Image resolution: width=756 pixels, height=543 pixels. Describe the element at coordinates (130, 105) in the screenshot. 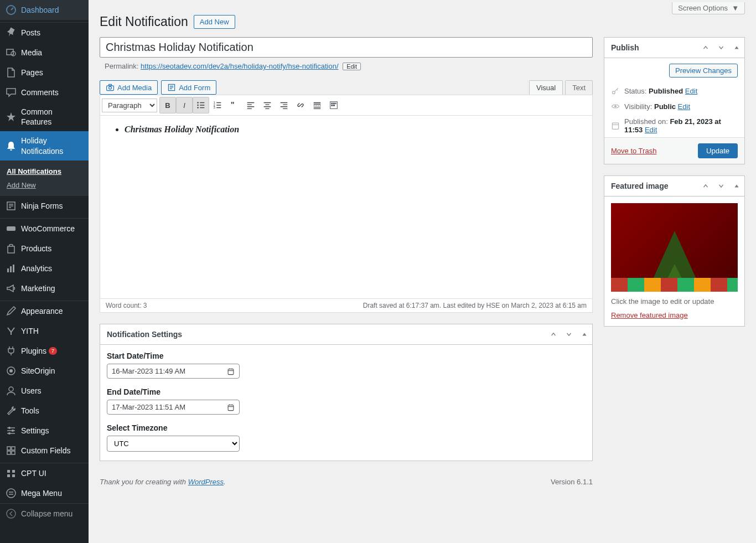

I see `format-select: Paragraph` at that location.